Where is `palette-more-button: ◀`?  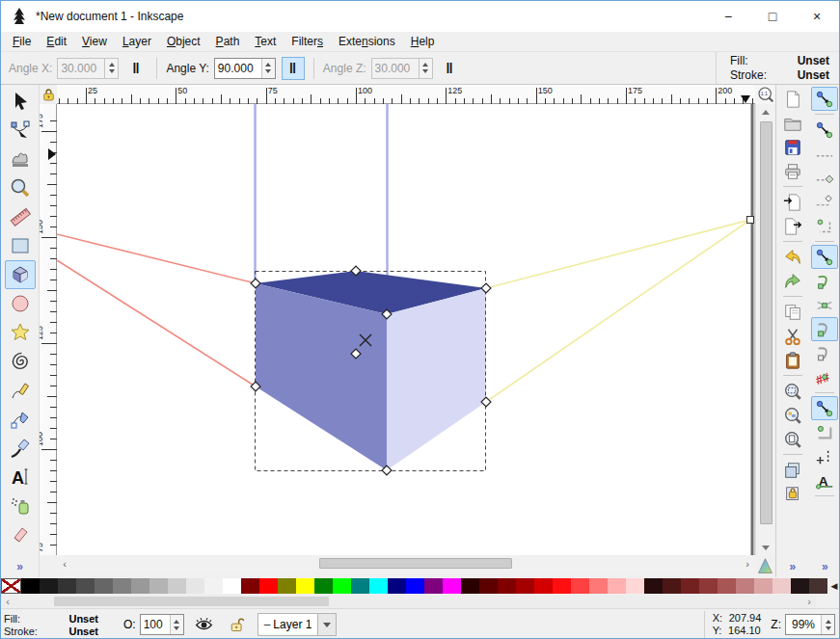 palette-more-button: ◀ is located at coordinates (833, 586).